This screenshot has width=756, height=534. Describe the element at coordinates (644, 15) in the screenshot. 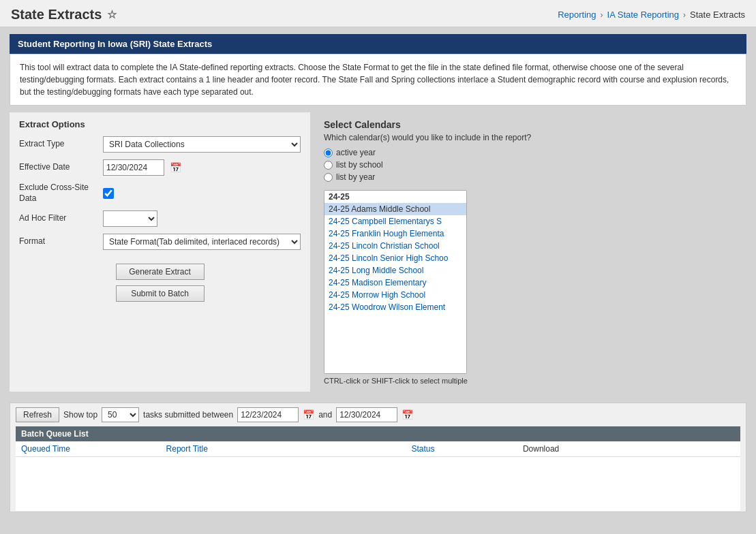

I see `breadcrumb-ia-state-reporting: IA State Reporting` at that location.